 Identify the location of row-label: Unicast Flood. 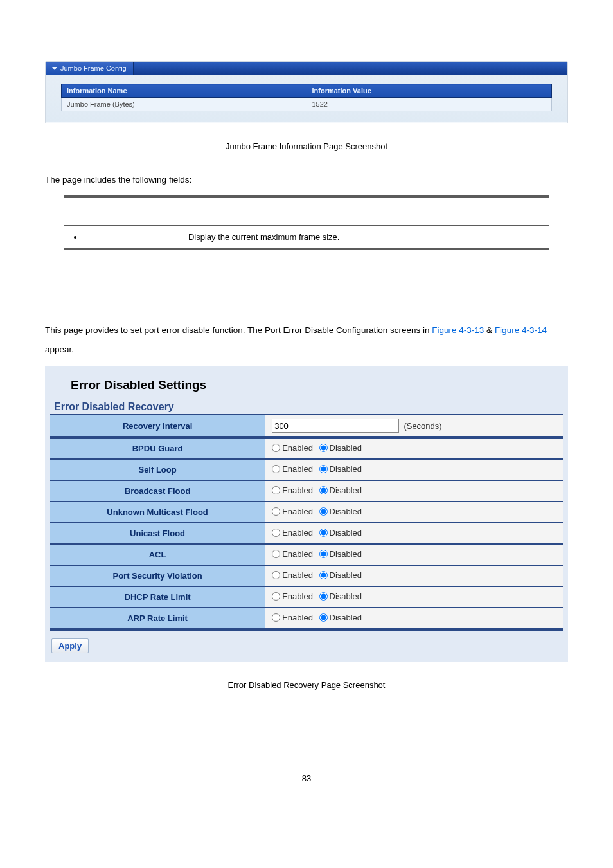
(158, 534).